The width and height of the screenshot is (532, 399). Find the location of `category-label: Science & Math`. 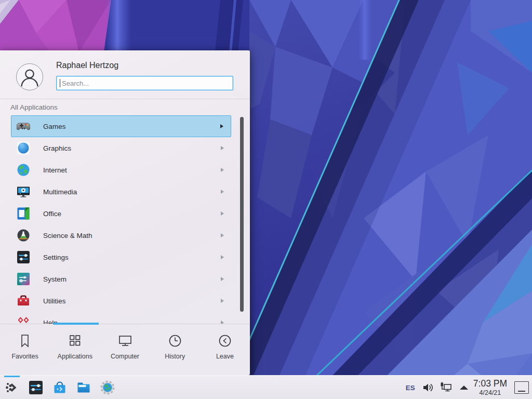

category-label: Science & Math is located at coordinates (132, 236).